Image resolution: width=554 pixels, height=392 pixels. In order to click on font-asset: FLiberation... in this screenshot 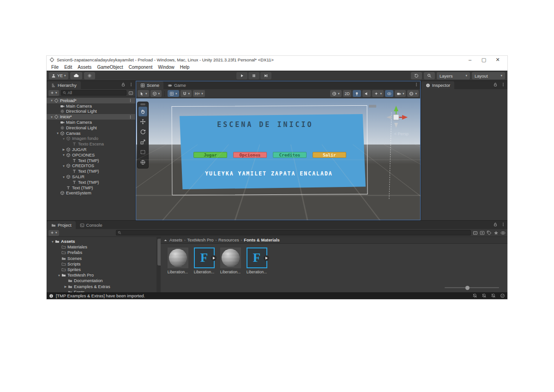, I will do `click(257, 261)`.